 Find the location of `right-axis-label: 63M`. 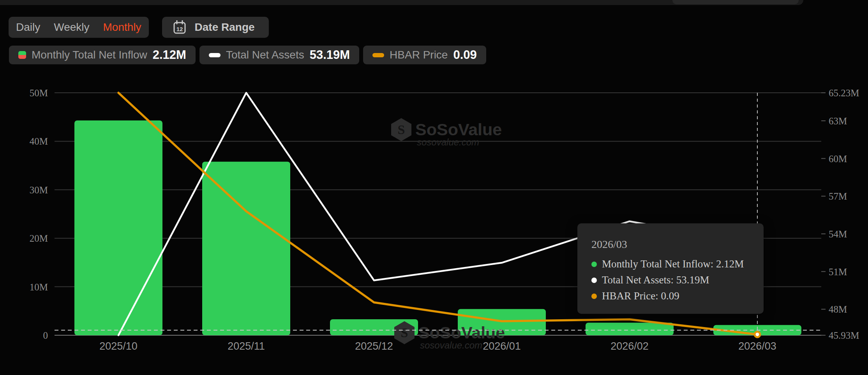

right-axis-label: 63M is located at coordinates (838, 121).